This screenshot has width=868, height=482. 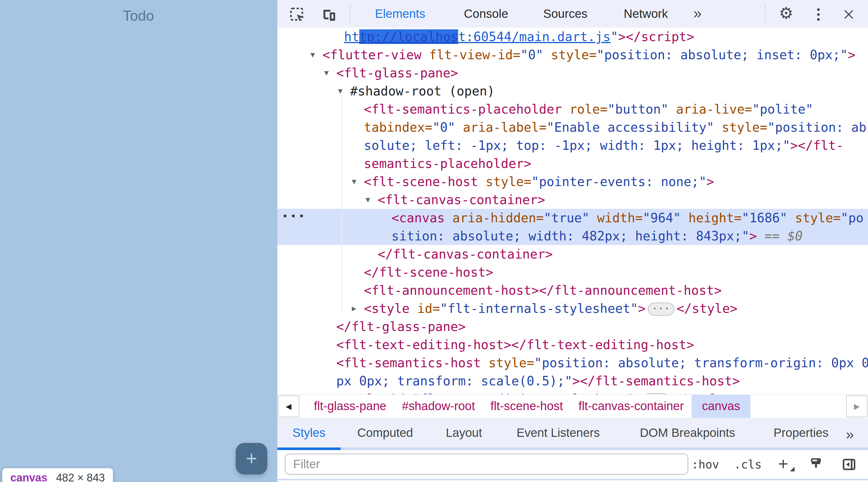 I want to click on add-todo-fab: +, so click(x=251, y=459).